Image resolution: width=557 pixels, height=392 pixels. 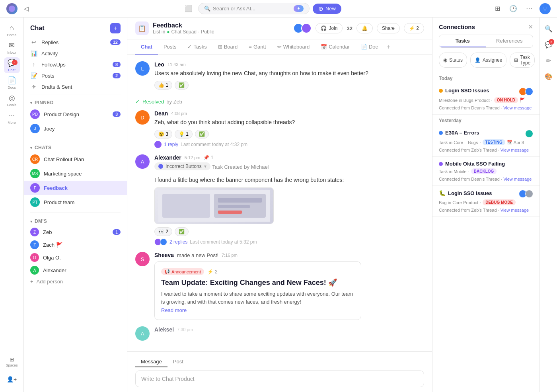 What do you see at coordinates (76, 114) in the screenshot?
I see `pinned-item-product-design: PD Product Design 3` at bounding box center [76, 114].